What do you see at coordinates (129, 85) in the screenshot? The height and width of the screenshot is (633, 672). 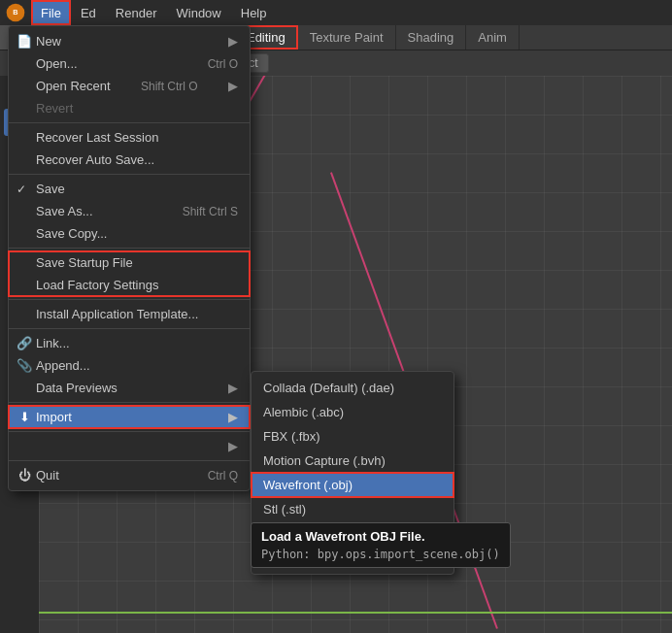 I see `menu-open-recent: Open Recent Shift Ctrl O ▶` at bounding box center [129, 85].